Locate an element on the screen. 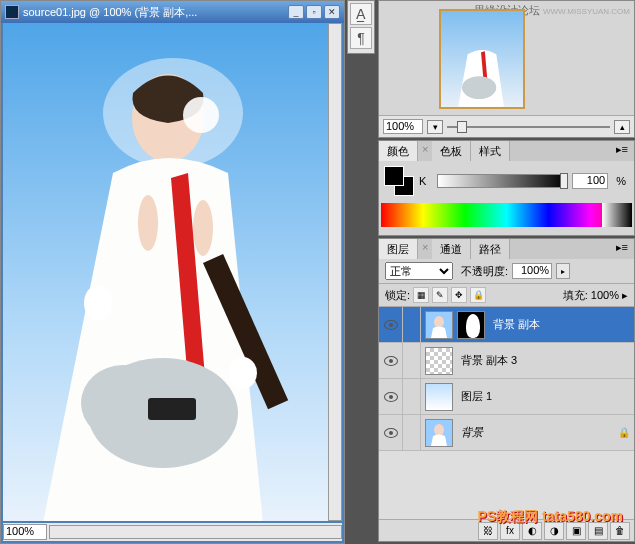 Image resolution: width=635 pixels, height=544 pixels. zoom-slider is located at coordinates (528, 127).